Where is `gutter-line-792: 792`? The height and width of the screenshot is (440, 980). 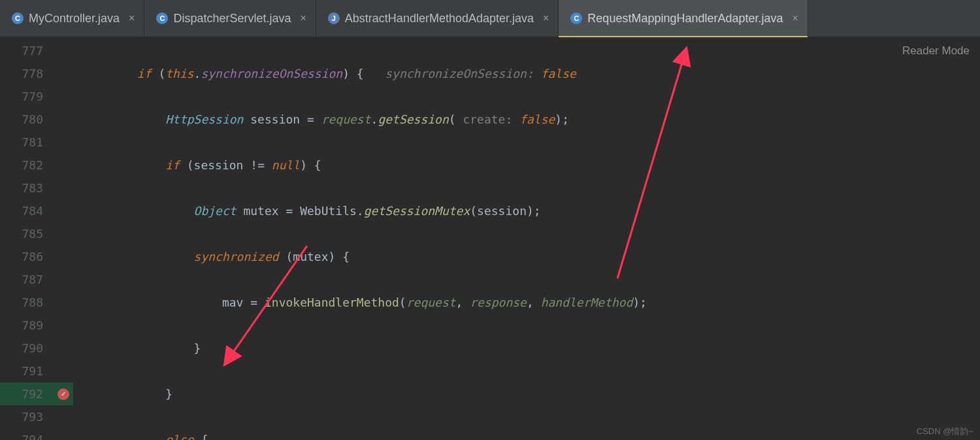 gutter-line-792: 792 is located at coordinates (37, 394).